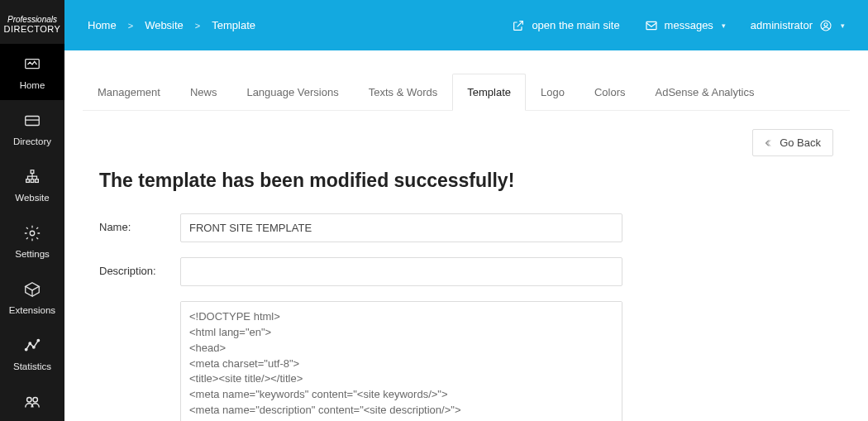 Image resolution: width=868 pixels, height=421 pixels. What do you see at coordinates (32, 254) in the screenshot?
I see `sidebar-item-label: Settings` at bounding box center [32, 254].